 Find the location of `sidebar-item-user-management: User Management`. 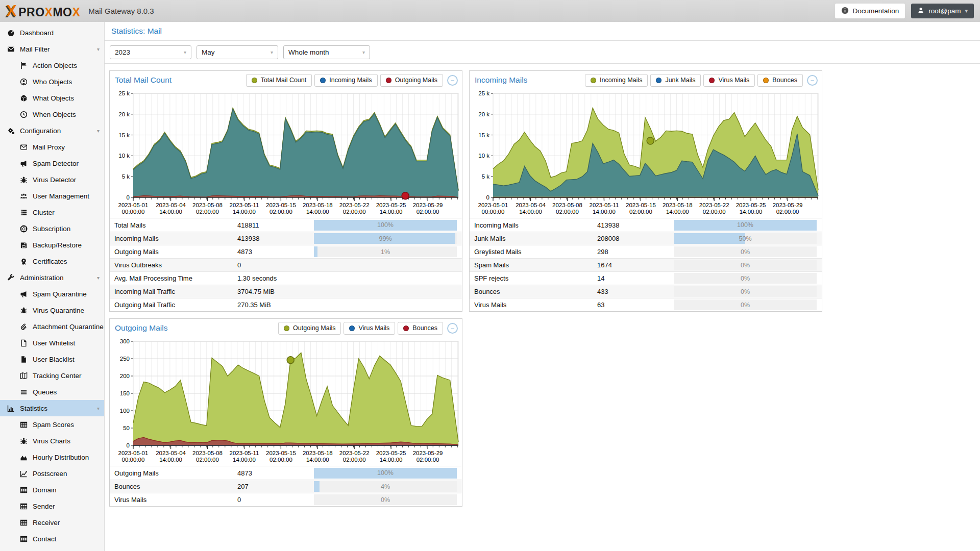

sidebar-item-user-management: User Management is located at coordinates (52, 196).